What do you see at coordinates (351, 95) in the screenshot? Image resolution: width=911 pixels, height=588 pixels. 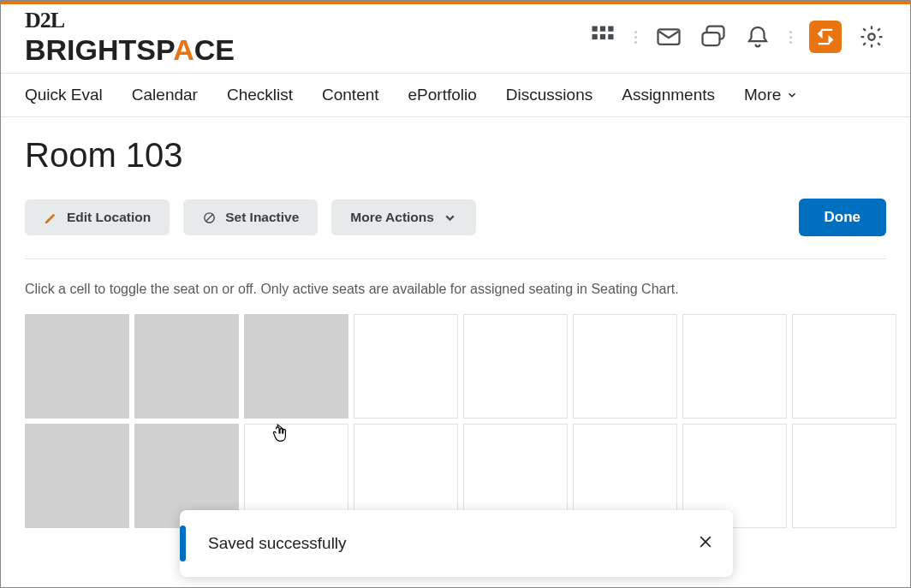 I see `nav-content: Content` at bounding box center [351, 95].